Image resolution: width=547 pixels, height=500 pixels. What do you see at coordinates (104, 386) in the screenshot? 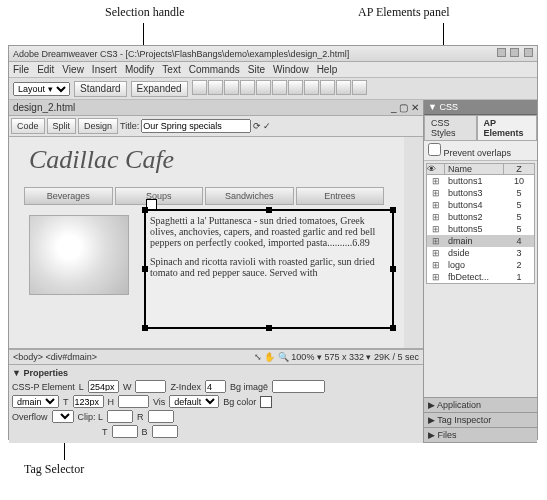
I see `L-field` at bounding box center [104, 386].